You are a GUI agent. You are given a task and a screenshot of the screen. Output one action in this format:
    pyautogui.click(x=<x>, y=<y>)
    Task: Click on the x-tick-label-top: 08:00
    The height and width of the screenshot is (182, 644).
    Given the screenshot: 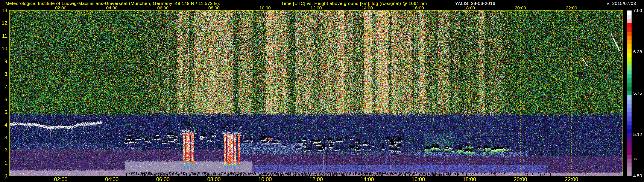 What is the action you would take?
    pyautogui.click(x=214, y=8)
    